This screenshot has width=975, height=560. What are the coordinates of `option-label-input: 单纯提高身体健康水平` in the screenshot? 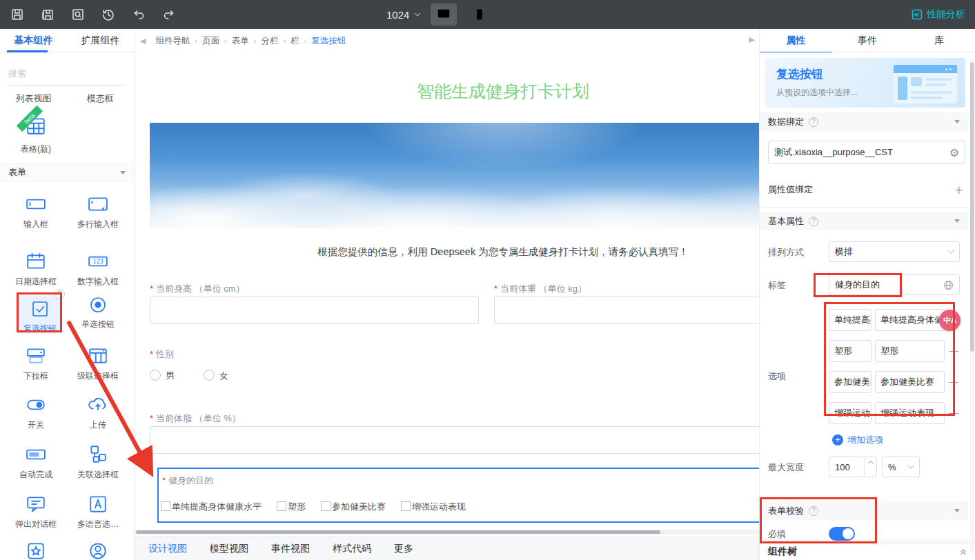 It's located at (909, 320).